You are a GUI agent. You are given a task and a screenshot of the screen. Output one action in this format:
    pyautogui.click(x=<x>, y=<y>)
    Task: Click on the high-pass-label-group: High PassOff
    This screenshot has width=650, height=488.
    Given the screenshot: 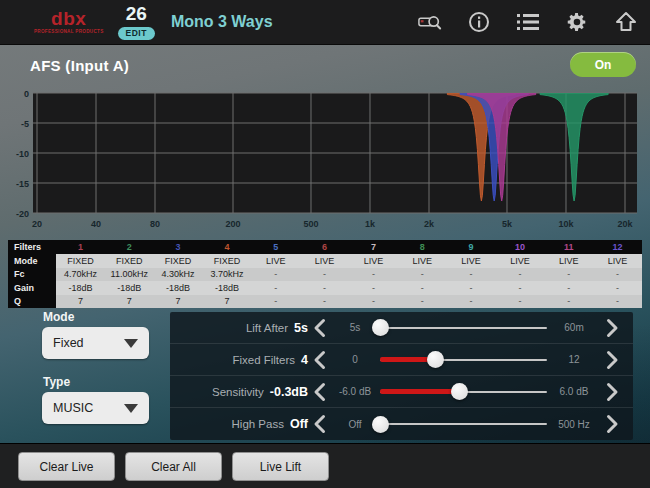 What is the action you would take?
    pyautogui.click(x=239, y=424)
    